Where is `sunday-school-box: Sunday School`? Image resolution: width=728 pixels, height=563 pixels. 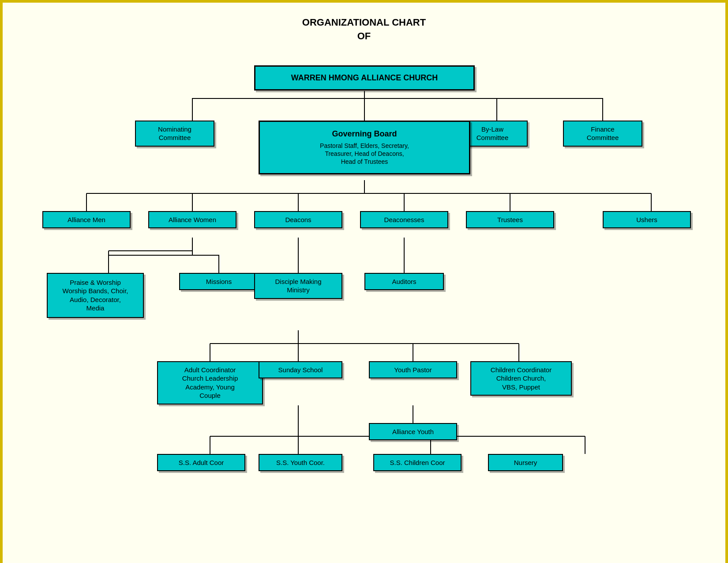 sunday-school-box: Sunday School is located at coordinates (300, 370).